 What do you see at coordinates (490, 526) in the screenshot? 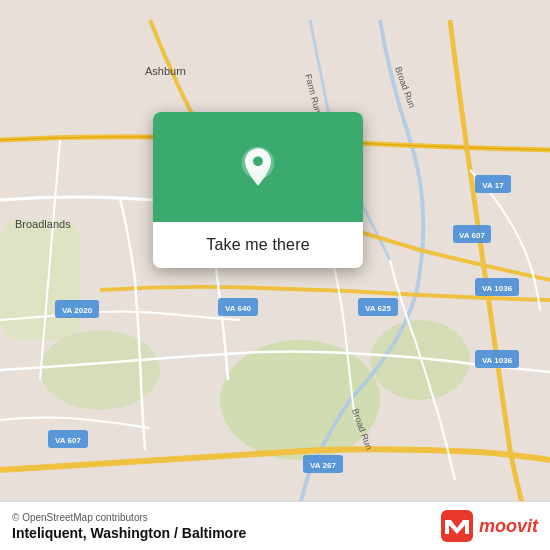
I see `moovit-logo: moovit` at bounding box center [490, 526].